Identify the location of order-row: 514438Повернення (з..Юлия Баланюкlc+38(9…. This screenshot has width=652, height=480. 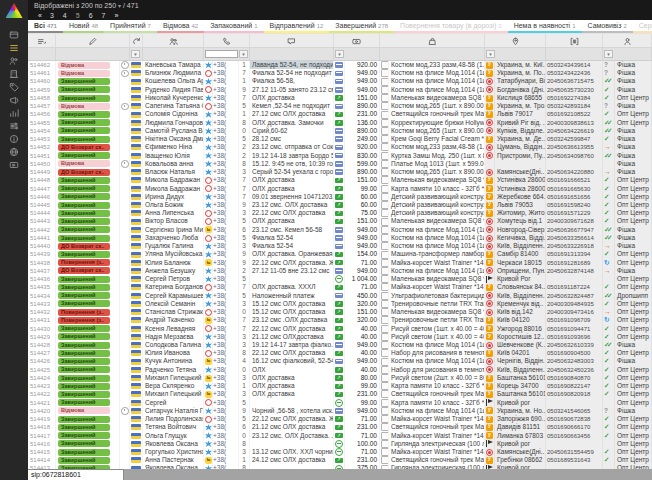
(340, 263).